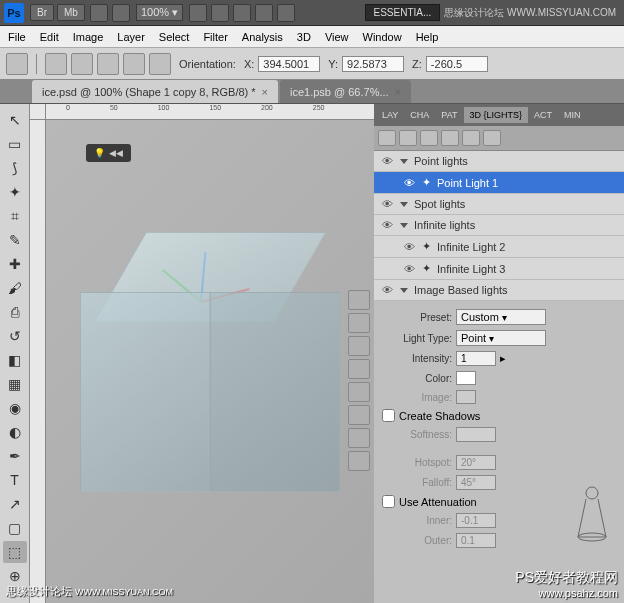 The width and height of the screenshot is (624, 603). What do you see at coordinates (382, 37) in the screenshot?
I see `menu-window: Window` at bounding box center [382, 37].